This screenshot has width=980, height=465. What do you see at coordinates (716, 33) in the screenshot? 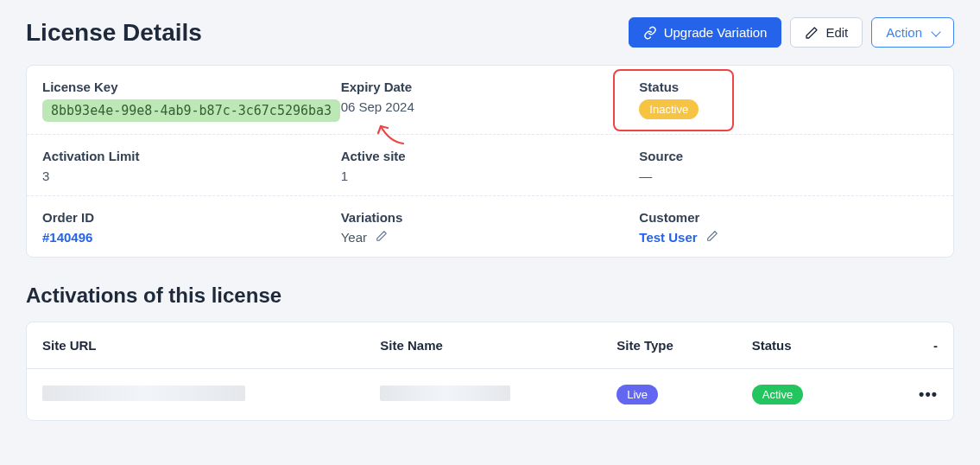
I see `upgrade-variation-label: Upgrade Variation` at bounding box center [716, 33].